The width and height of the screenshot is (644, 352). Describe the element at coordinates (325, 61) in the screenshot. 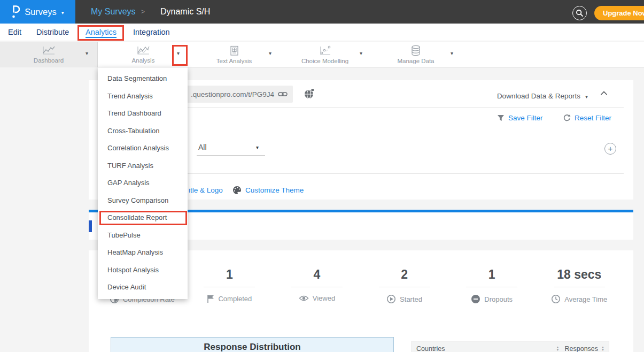

I see `toolbar-label: Choice Modelling` at that location.